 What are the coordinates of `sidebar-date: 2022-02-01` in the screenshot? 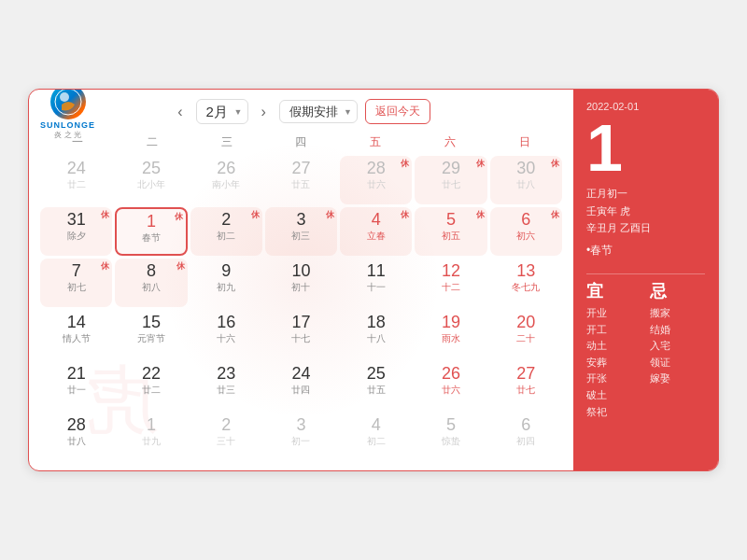 It's located at (646, 106).